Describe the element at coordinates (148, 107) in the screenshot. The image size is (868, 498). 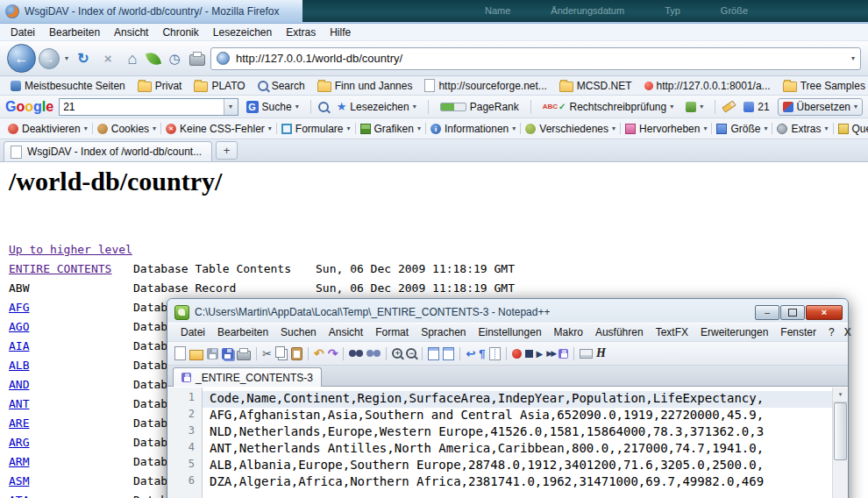
I see `google-search-box: ▾` at that location.